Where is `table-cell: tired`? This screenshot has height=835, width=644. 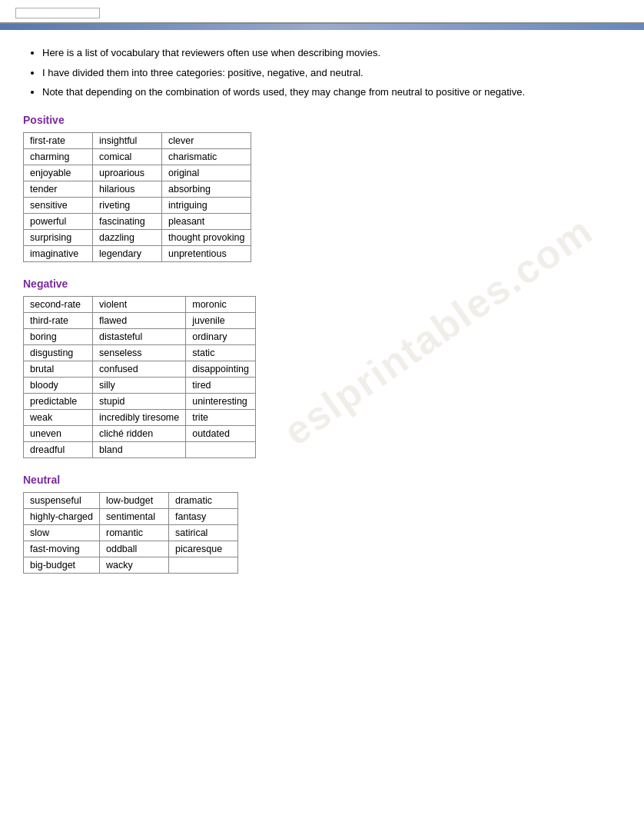
table-cell: tired is located at coordinates (221, 384).